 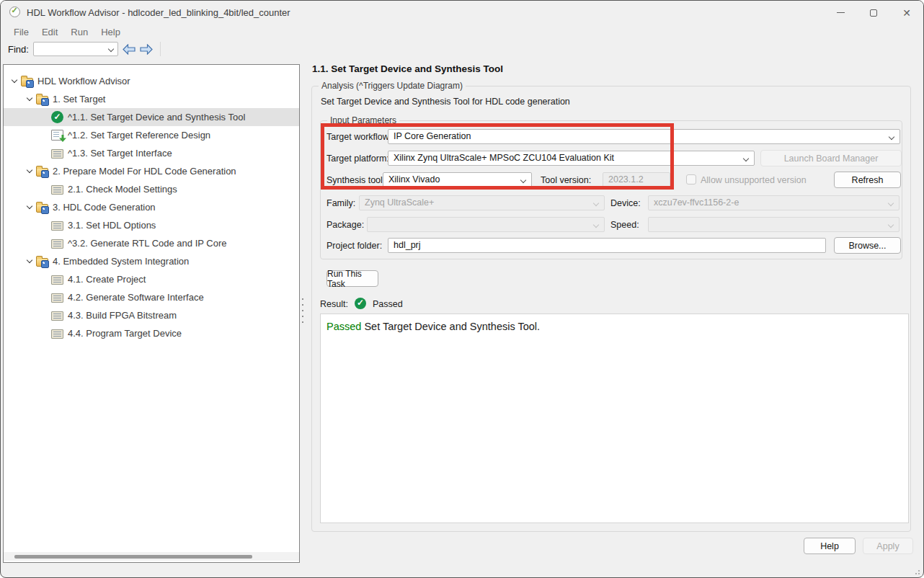 What do you see at coordinates (151, 316) in the screenshot?
I see `tree-item: 4.3. Build FPGA Bitstream` at bounding box center [151, 316].